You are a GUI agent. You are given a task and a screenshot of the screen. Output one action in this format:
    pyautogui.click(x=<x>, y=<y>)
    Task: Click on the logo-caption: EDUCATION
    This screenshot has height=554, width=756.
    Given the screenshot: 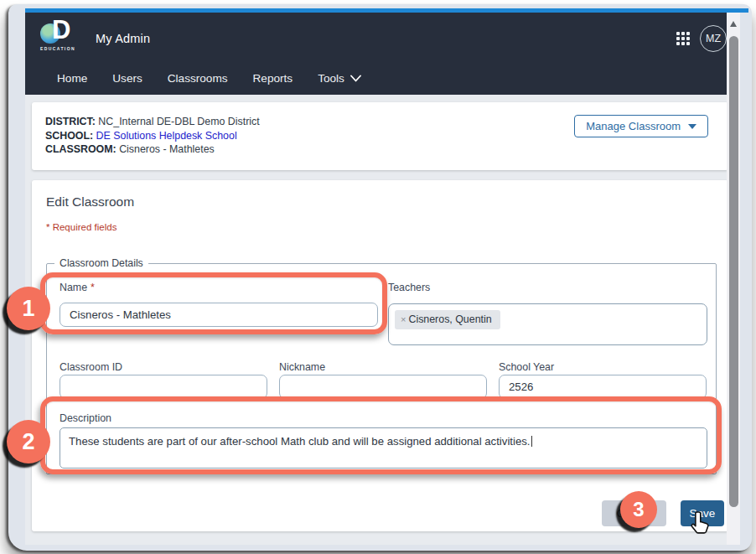 What is the action you would take?
    pyautogui.click(x=62, y=49)
    